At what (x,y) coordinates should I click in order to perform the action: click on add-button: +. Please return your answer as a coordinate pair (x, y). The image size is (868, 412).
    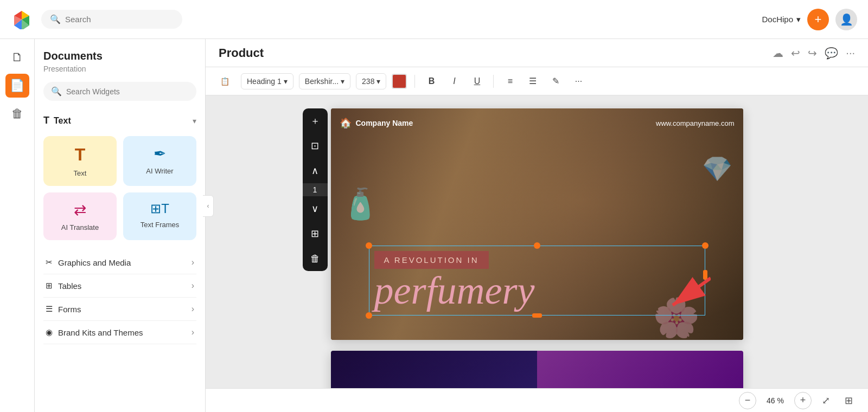
    Looking at the image, I should click on (818, 20).